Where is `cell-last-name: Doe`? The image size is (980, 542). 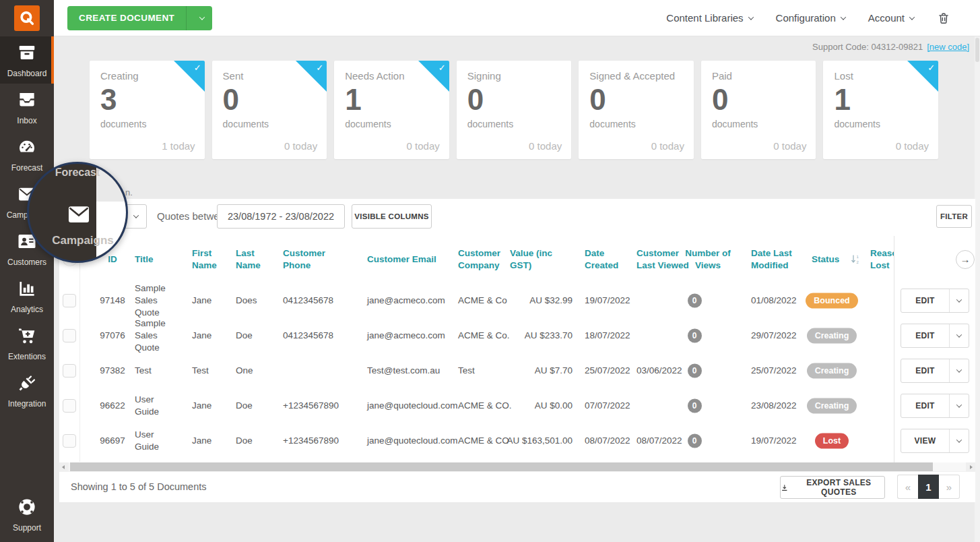
cell-last-name: Doe is located at coordinates (255, 406).